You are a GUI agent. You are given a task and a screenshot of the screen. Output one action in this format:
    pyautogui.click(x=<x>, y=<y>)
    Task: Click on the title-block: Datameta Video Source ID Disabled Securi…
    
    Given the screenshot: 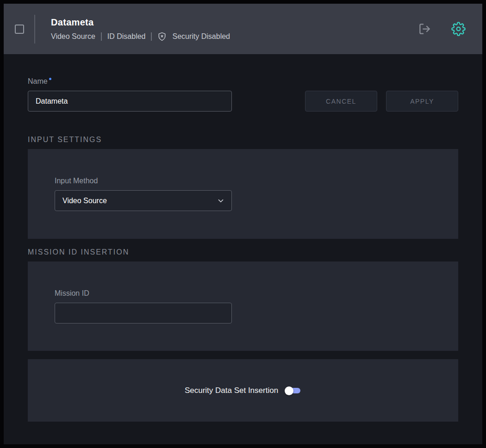 What is the action you would take?
    pyautogui.click(x=141, y=29)
    